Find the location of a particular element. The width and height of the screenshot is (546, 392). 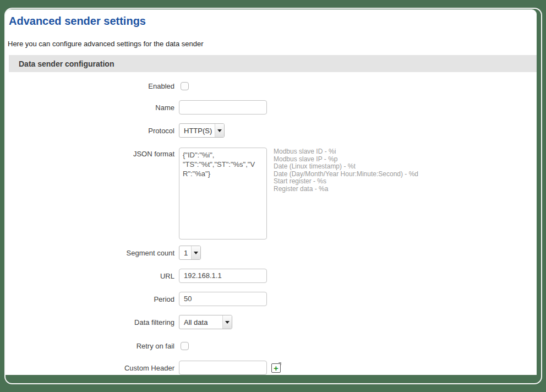

period-label: Period is located at coordinates (91, 300).